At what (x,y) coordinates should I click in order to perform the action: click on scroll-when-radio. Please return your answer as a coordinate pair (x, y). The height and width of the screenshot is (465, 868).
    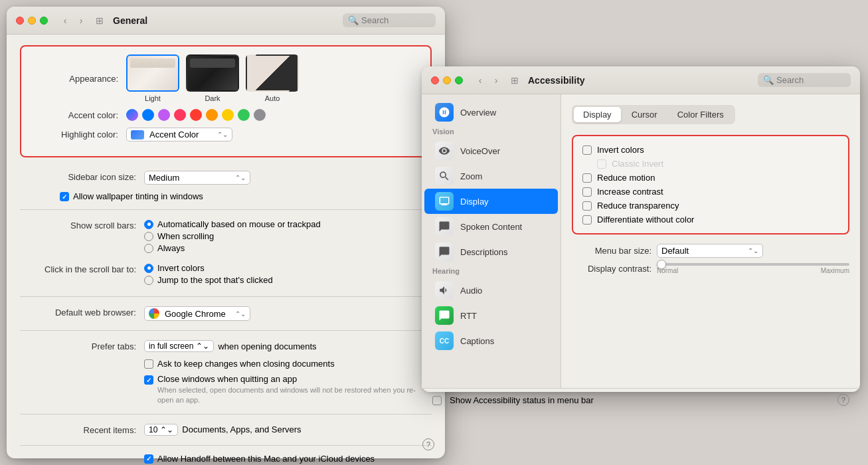
    Looking at the image, I should click on (149, 236).